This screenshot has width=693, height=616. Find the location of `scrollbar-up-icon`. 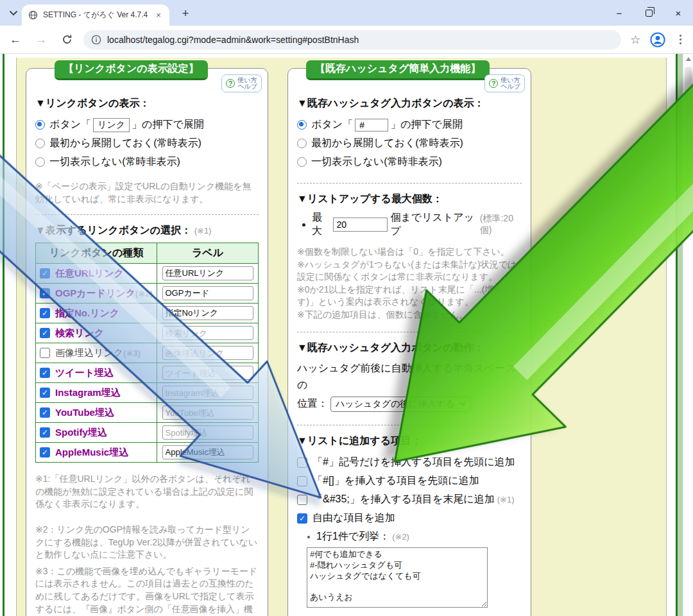

scrollbar-up-icon is located at coordinates (688, 59).